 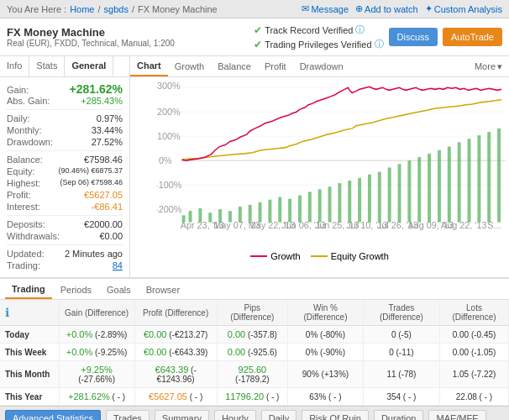 What do you see at coordinates (335, 415) in the screenshot?
I see `bottom-nav-risk-of-ruin: Risk Of Ruin` at bounding box center [335, 415].